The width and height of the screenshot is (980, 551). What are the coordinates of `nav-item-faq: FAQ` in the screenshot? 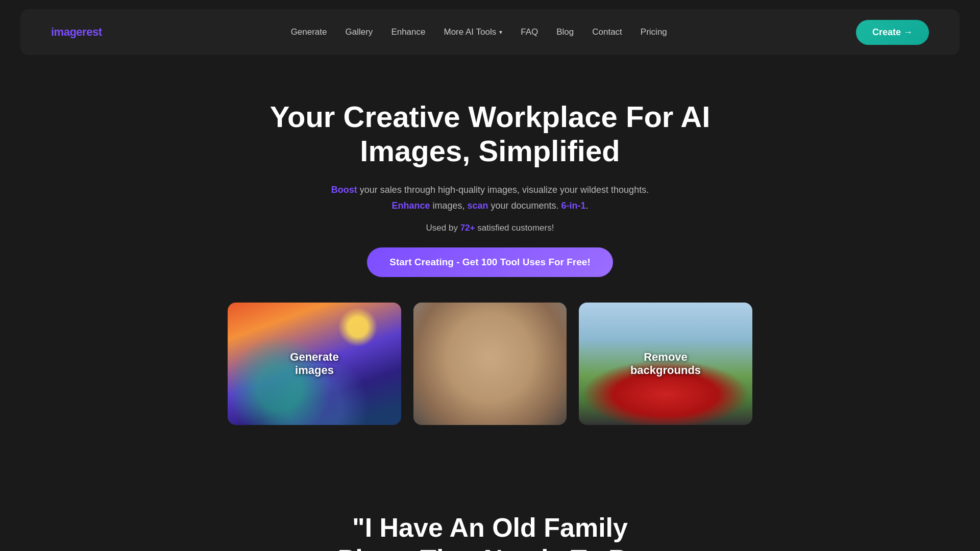 It's located at (529, 32).